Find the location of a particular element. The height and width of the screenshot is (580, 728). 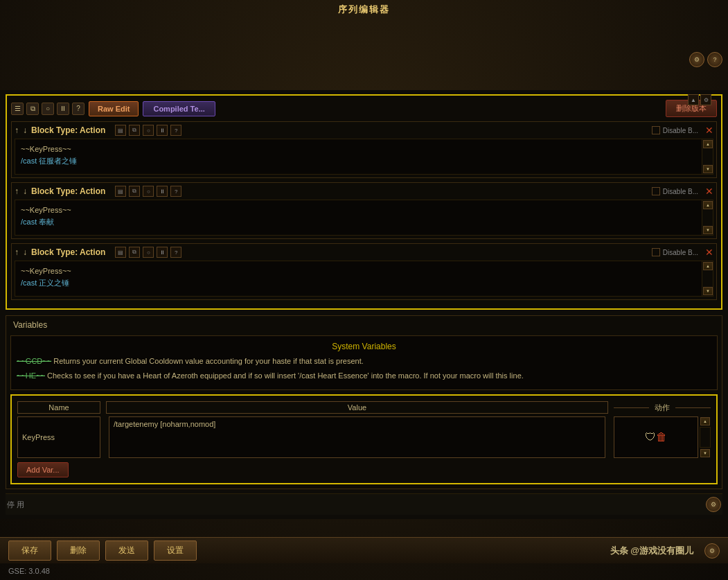

block-icon-3: ▤ is located at coordinates (121, 191).